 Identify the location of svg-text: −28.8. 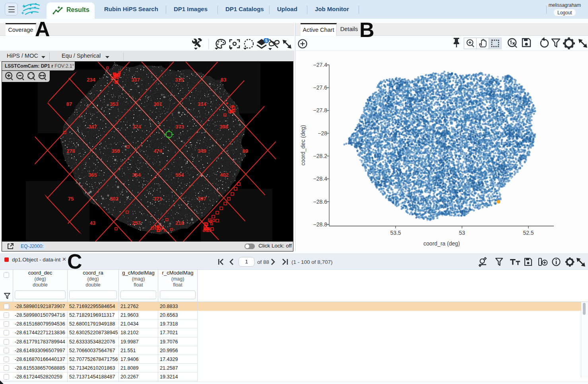
(320, 224).